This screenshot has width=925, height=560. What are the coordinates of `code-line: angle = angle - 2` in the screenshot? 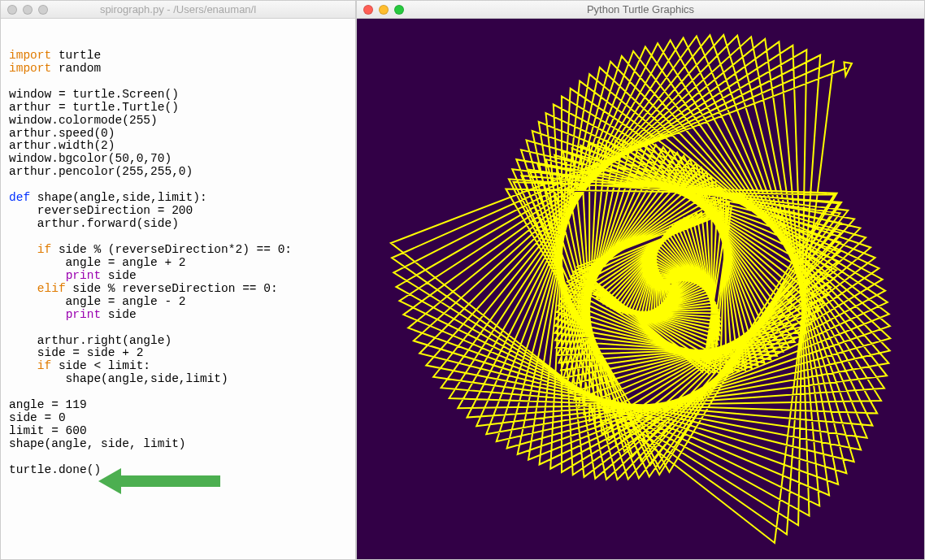 It's located at (178, 302).